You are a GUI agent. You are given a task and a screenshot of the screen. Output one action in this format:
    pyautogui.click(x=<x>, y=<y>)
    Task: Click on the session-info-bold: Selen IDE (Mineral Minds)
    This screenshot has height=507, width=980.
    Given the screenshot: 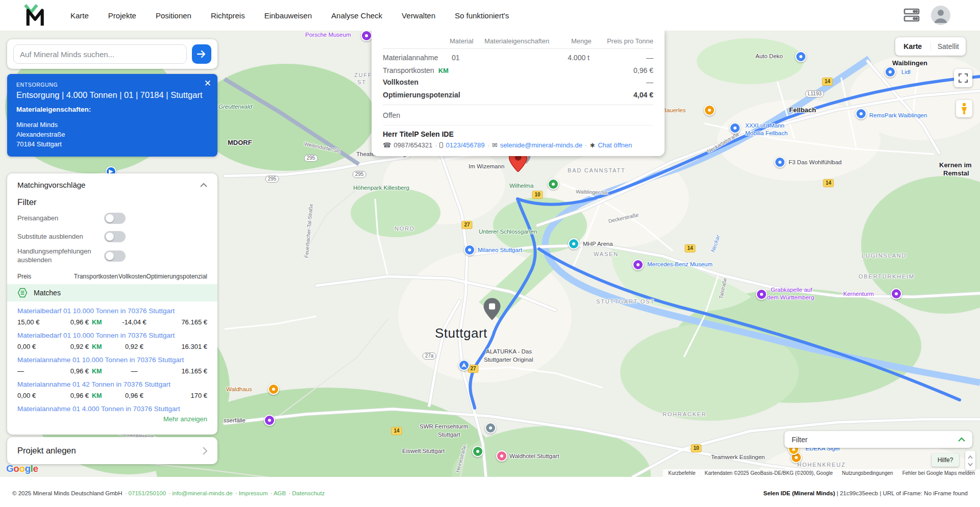 What is the action you would take?
    pyautogui.click(x=799, y=493)
    